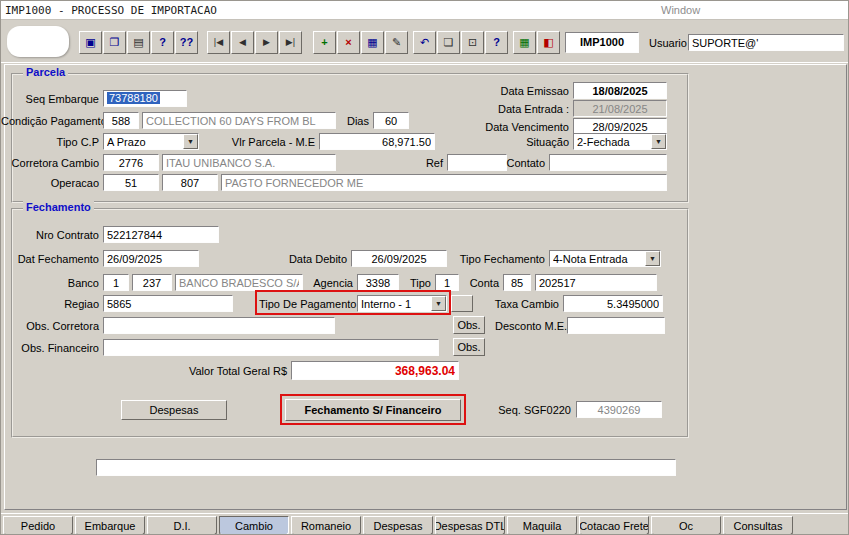 Image resolution: width=849 pixels, height=535 pixels. Describe the element at coordinates (686, 526) in the screenshot. I see `tab-oc: Oc` at that location.